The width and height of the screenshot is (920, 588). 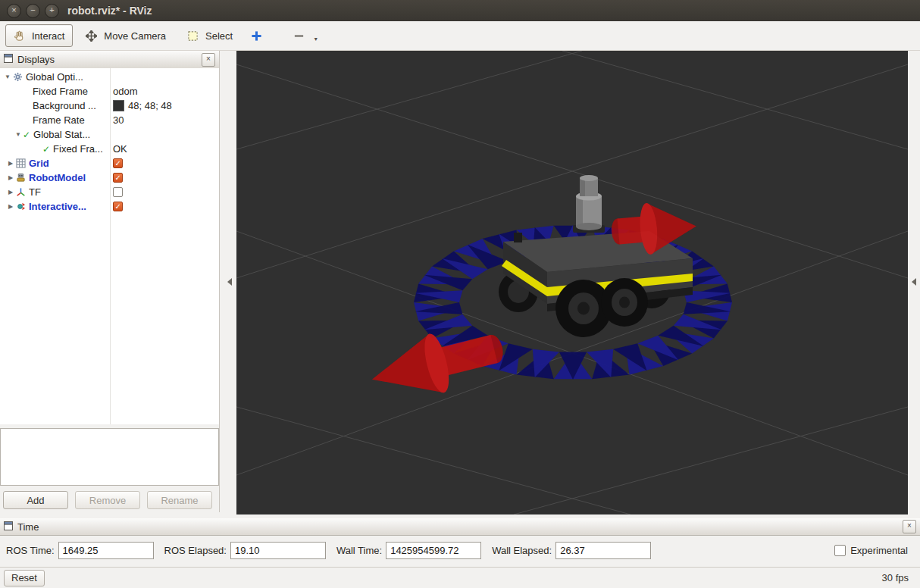 I want to click on background-color-value: 48; 48; 48, so click(x=142, y=106).